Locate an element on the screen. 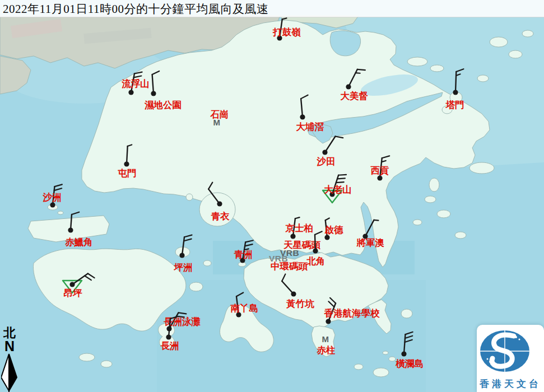 The height and width of the screenshot is (392, 544). basalt-island is located at coordinates (461, 235).